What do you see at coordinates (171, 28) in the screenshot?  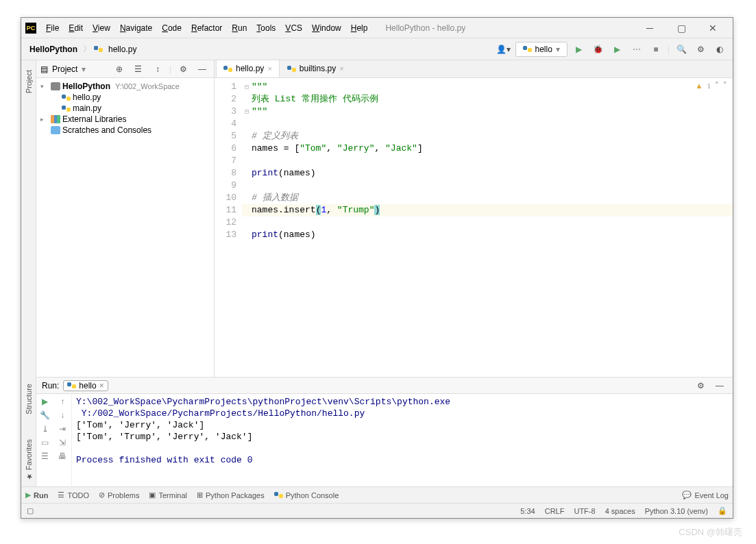 I see `menu-code: Code` at bounding box center [171, 28].